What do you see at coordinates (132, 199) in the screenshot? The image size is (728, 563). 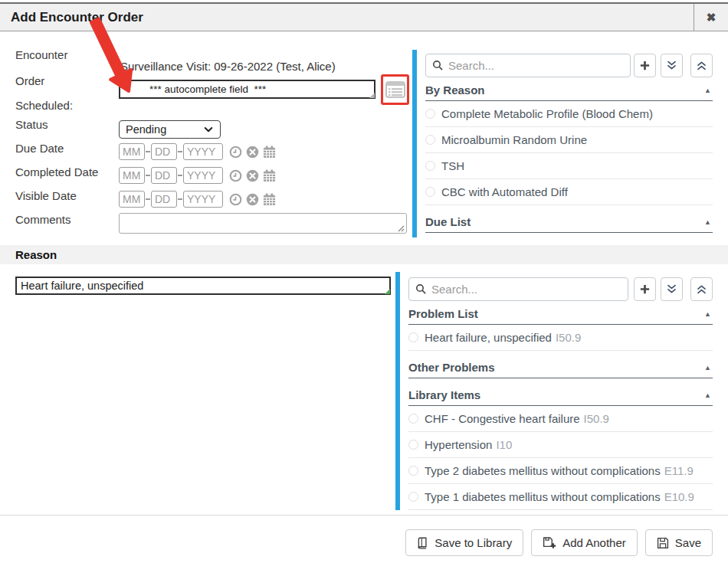 I see `visible-date-mm-input` at bounding box center [132, 199].